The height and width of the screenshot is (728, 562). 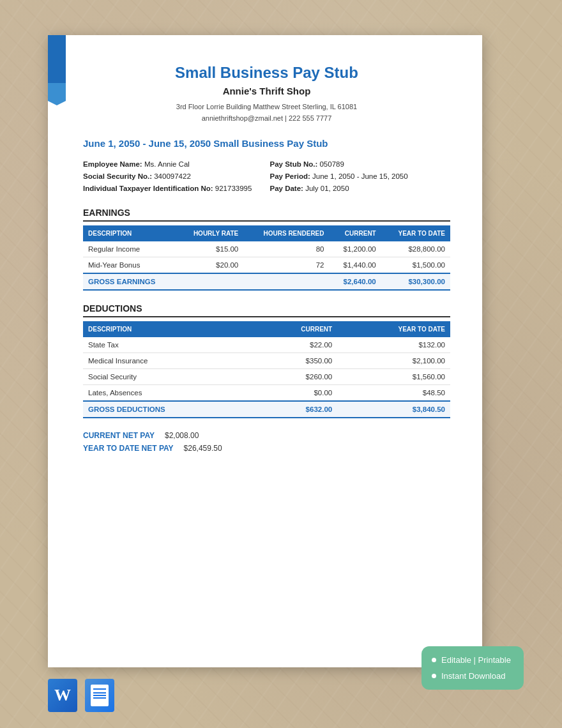 I want to click on ssn-field: Social Security No.: 340097422, so click(x=174, y=176).